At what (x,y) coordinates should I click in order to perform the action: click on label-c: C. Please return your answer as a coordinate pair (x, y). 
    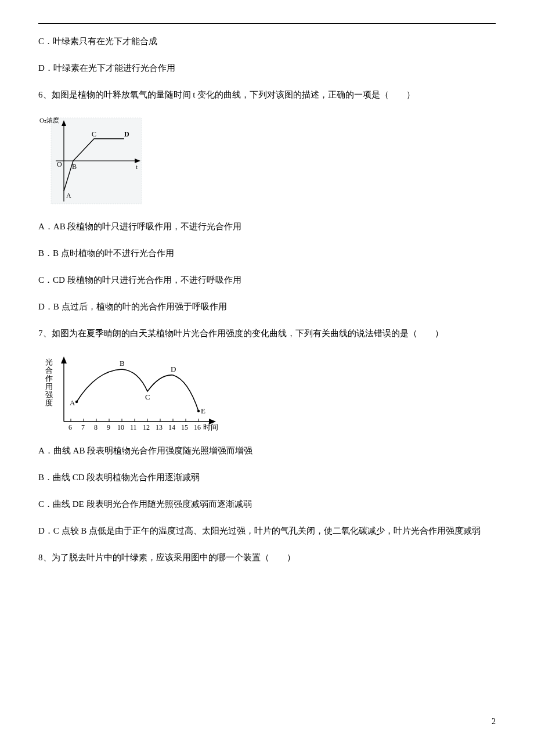
    Looking at the image, I should click on (147, 397).